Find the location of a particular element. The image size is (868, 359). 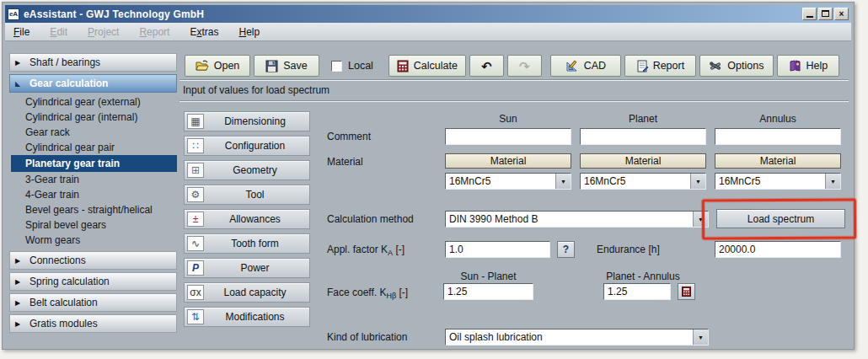

sidebar-item-spiral-bevel-gears: Spiral bevel gears is located at coordinates (94, 225).